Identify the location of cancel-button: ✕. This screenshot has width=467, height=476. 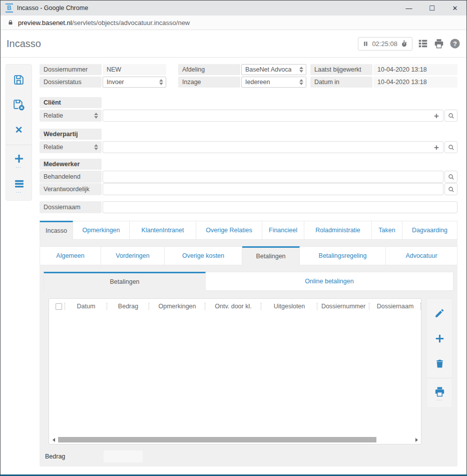
(19, 130).